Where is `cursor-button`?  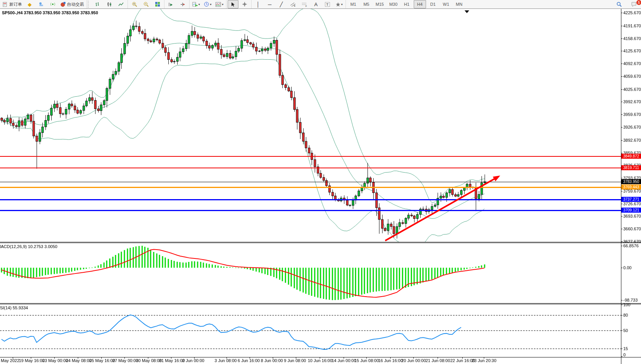 cursor-button is located at coordinates (233, 4).